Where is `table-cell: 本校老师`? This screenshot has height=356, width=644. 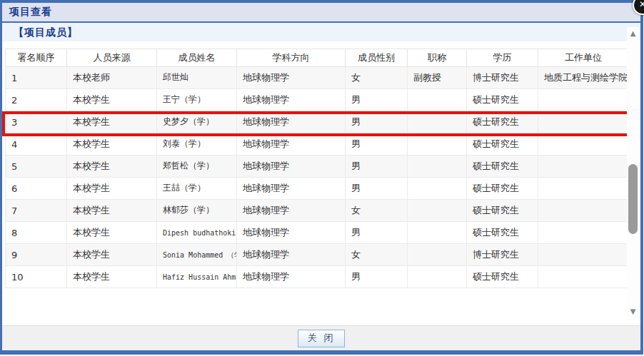 table-cell: 本校老师 is located at coordinates (112, 78).